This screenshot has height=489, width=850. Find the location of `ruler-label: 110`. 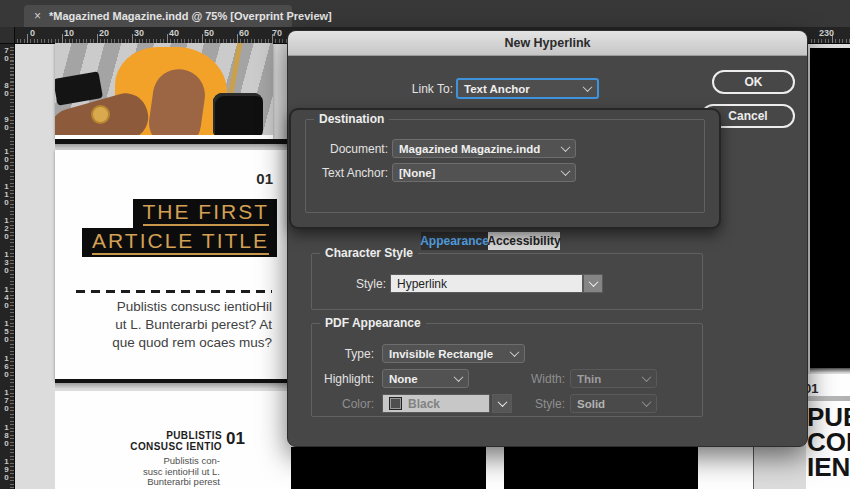

ruler-label: 110 is located at coordinates (6, 194).